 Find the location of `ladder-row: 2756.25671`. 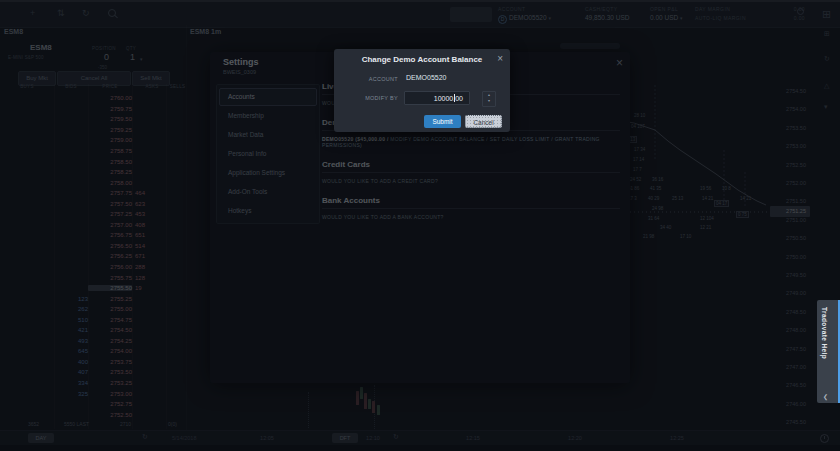

ladder-row: 2756.25671 is located at coordinates (93, 256).